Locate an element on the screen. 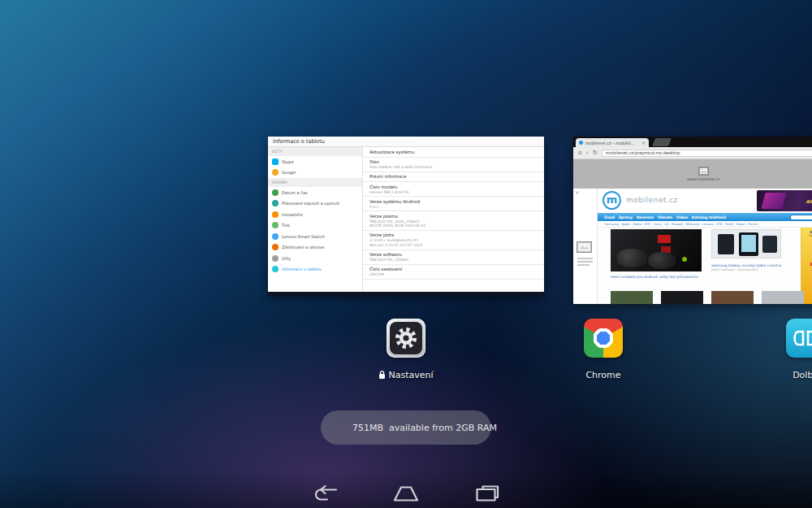 The image size is (812, 508). settings-preview-title: Informace o tabletu is located at coordinates (406, 141).